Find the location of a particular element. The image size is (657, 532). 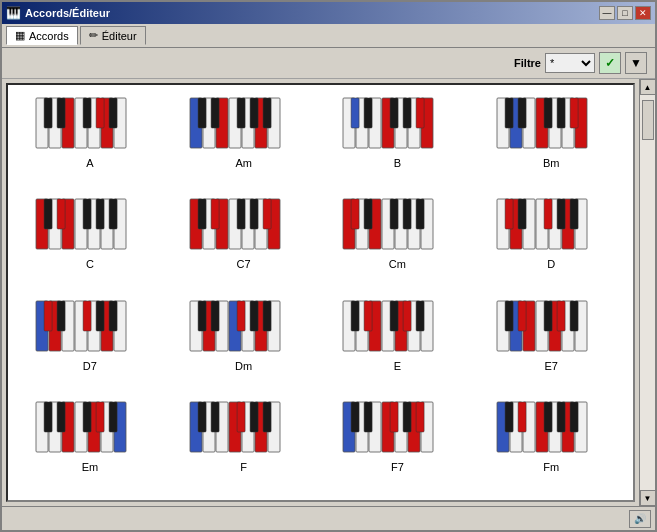

close-button: ✕ is located at coordinates (643, 13).